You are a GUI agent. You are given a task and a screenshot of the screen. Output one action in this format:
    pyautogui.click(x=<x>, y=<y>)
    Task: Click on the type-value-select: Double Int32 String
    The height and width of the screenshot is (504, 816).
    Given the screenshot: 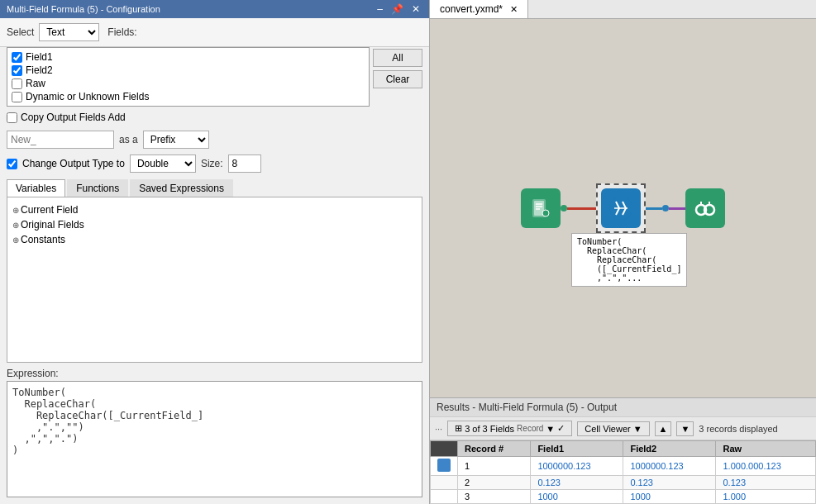 What is the action you would take?
    pyautogui.click(x=163, y=164)
    